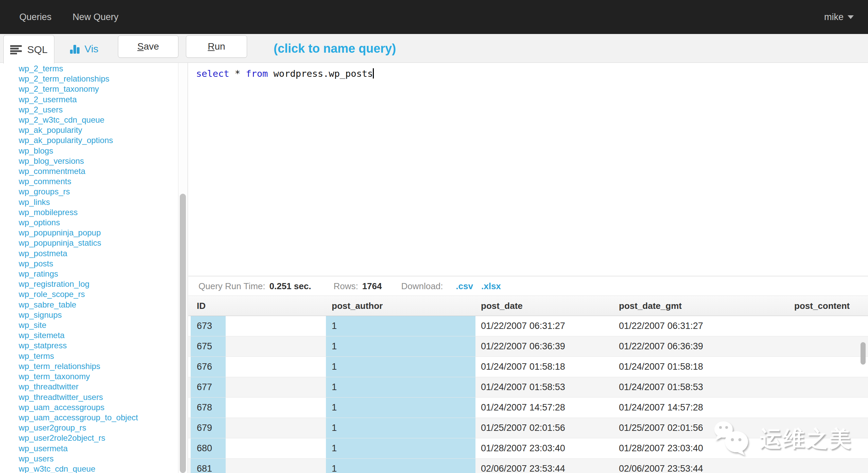 The width and height of the screenshot is (868, 473). Describe the element at coordinates (103, 110) in the screenshot. I see `sidebar-table-link: wp_2_users` at that location.